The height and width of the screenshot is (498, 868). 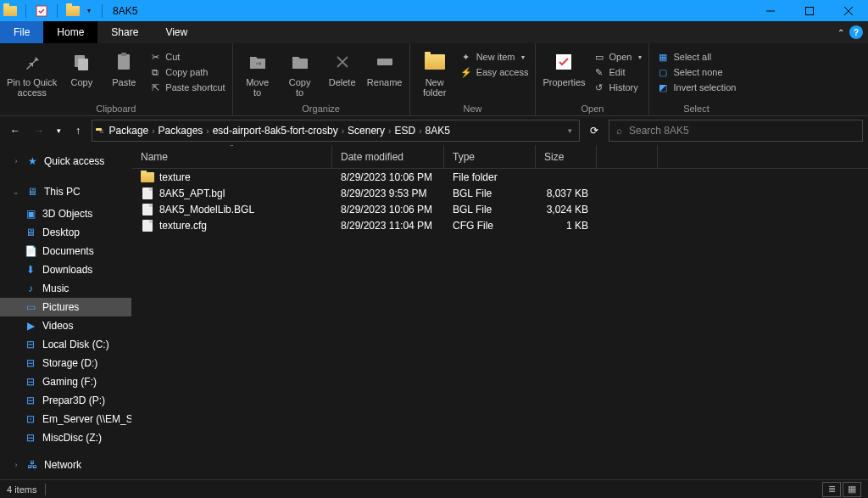 I want to click on copy-icon, so click(x=81, y=62).